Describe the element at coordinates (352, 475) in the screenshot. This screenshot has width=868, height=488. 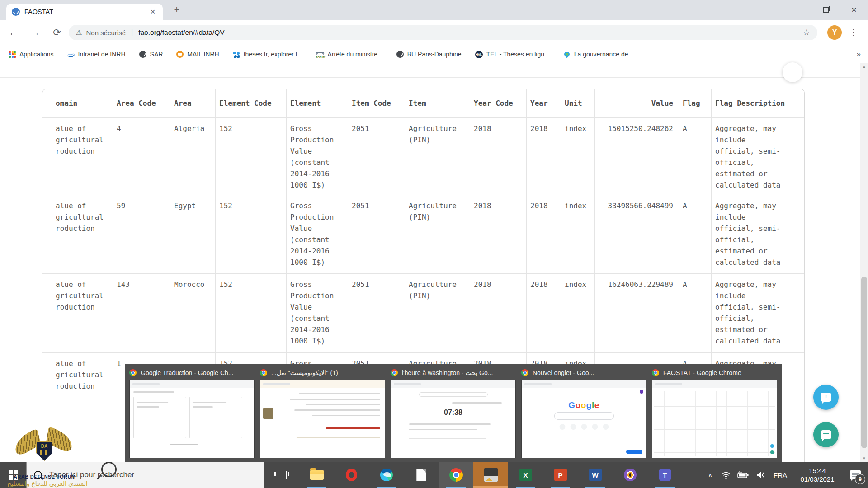
I see `taskbar-opera` at that location.